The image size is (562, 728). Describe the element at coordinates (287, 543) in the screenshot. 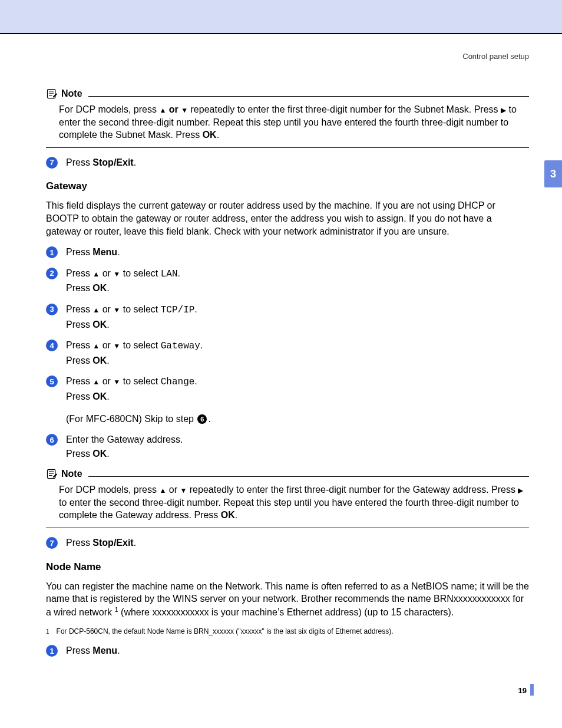

I see `step-7-stop-exit-b: 7 Press Stop/Exit.` at that location.